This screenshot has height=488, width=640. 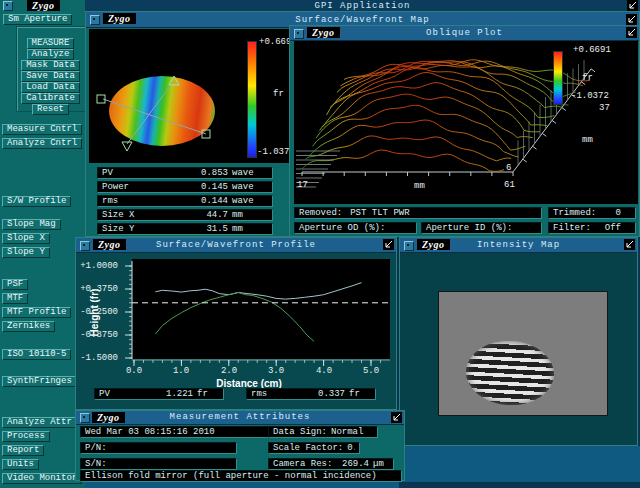 What do you see at coordinates (134, 371) in the screenshot?
I see `profile-xtick: 0.0` at bounding box center [134, 371].